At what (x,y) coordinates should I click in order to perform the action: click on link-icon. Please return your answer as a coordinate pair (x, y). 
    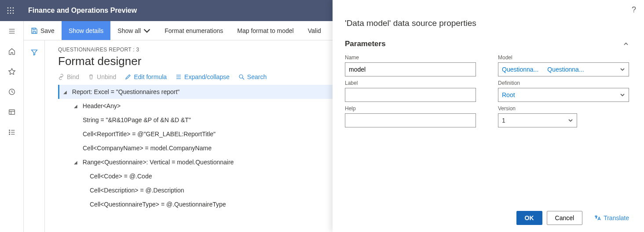
    Looking at the image, I should click on (61, 77).